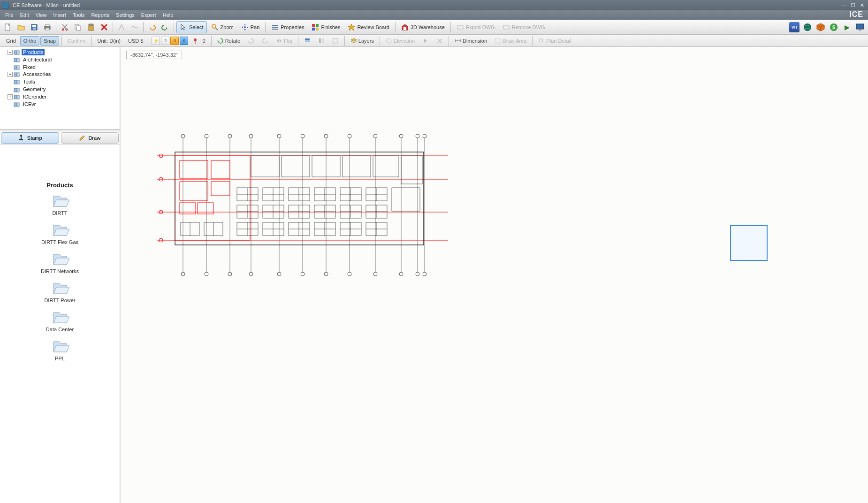  Describe the element at coordinates (60, 205) in the screenshot. I see `product-dirtt: DIRTT` at that location.